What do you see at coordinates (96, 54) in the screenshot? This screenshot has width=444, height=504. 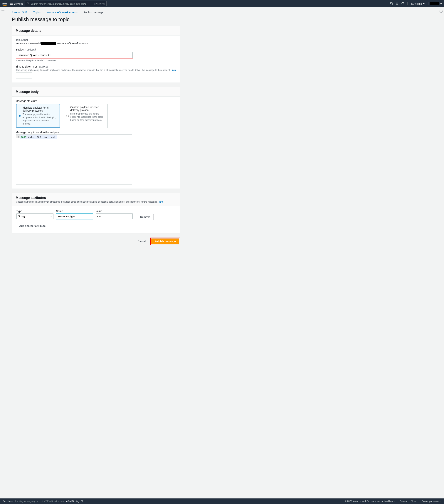 I see `message-details-panel: Message details Topic ARN arn:aws:sns:us…` at bounding box center [96, 54].